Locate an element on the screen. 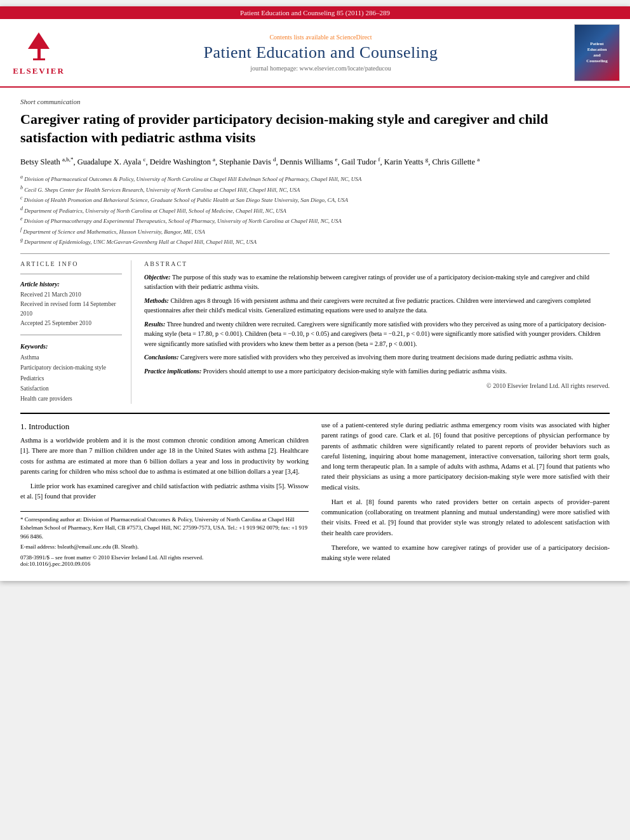  elsevier-tree-icon is located at coordinates (39, 47).